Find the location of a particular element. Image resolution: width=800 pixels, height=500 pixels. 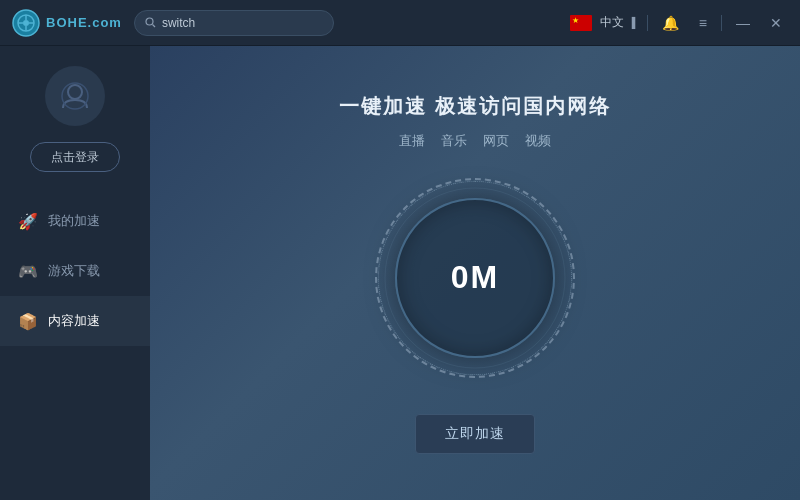

nav-items: 🚀 我的加速 🎮 游戏下载 📦 内容加速 is located at coordinates (75, 271).